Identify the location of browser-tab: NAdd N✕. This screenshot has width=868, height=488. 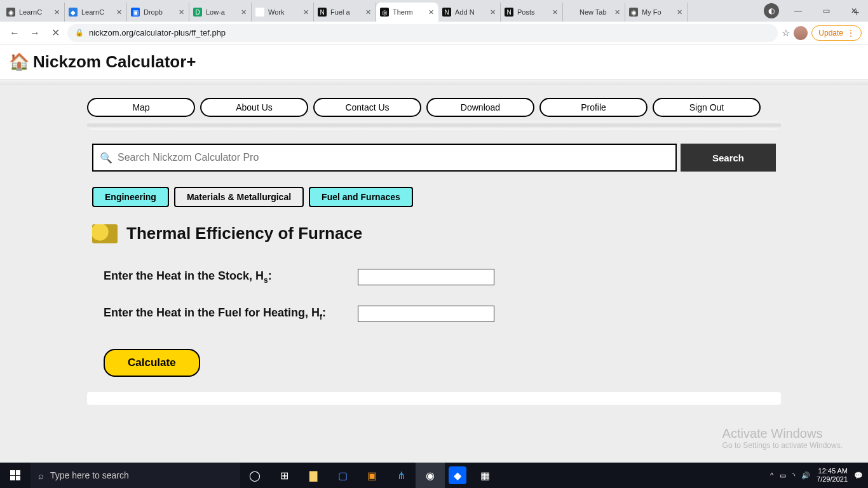
(470, 12).